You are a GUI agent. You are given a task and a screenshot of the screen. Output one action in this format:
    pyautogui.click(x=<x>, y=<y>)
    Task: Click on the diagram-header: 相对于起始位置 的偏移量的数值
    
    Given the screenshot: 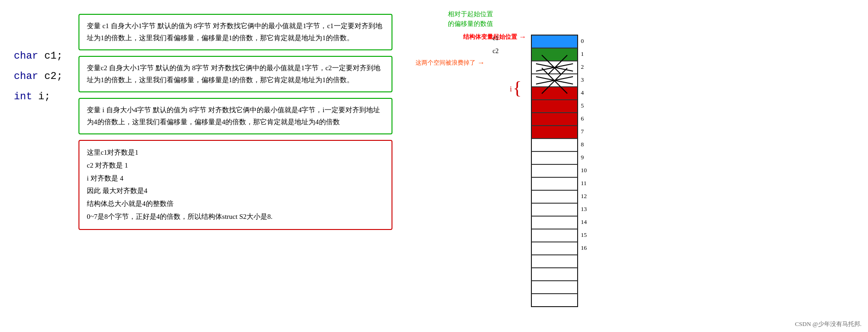 What is the action you would take?
    pyautogui.click(x=470, y=19)
    